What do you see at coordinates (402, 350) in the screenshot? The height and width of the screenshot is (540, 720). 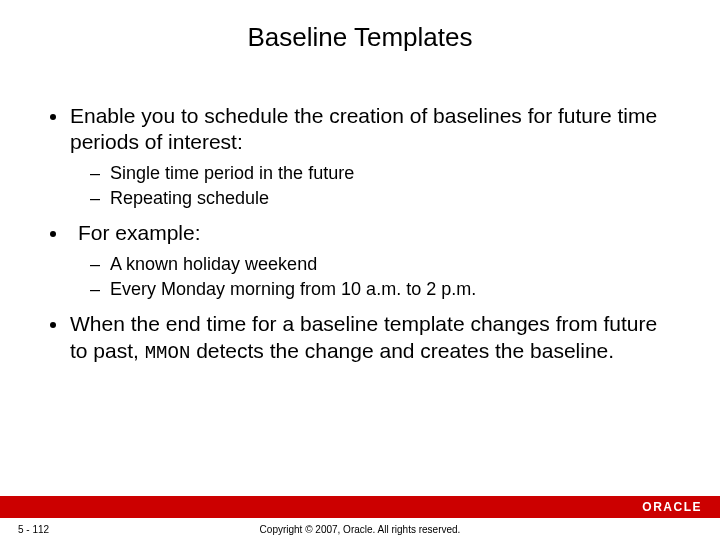 I see `bullet-text-post: detects the change and creates the basel…` at bounding box center [402, 350].